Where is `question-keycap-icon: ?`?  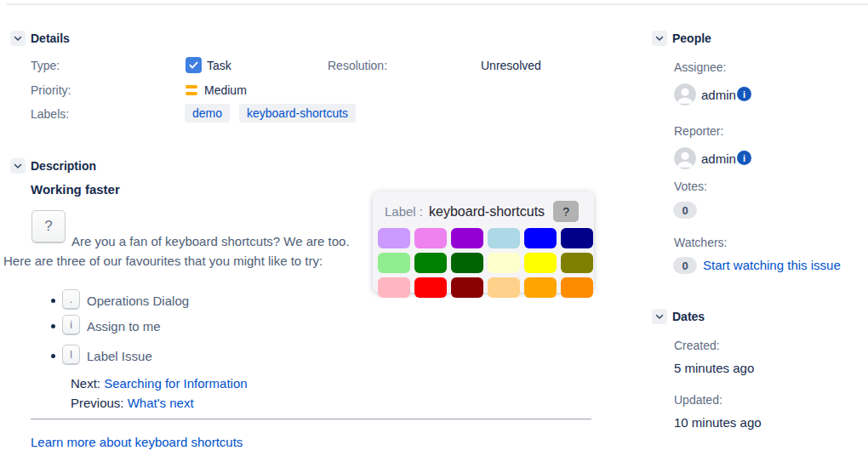 question-keycap-icon: ? is located at coordinates (49, 226).